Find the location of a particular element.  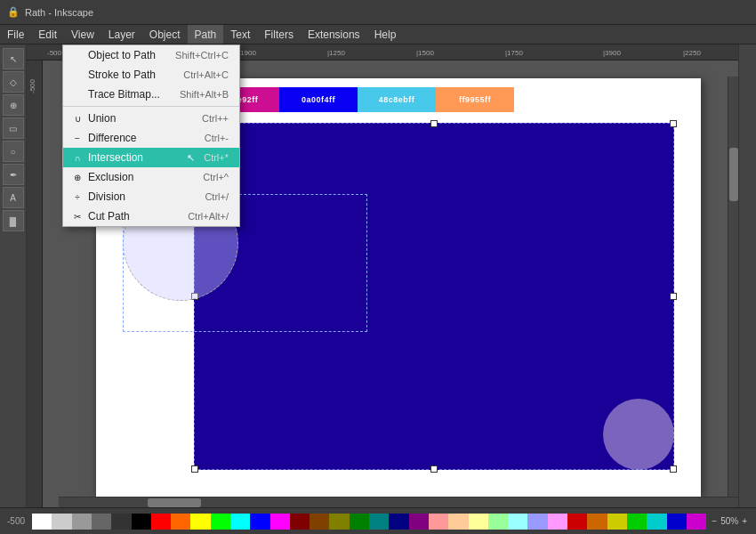

handle-bl is located at coordinates (195, 469).